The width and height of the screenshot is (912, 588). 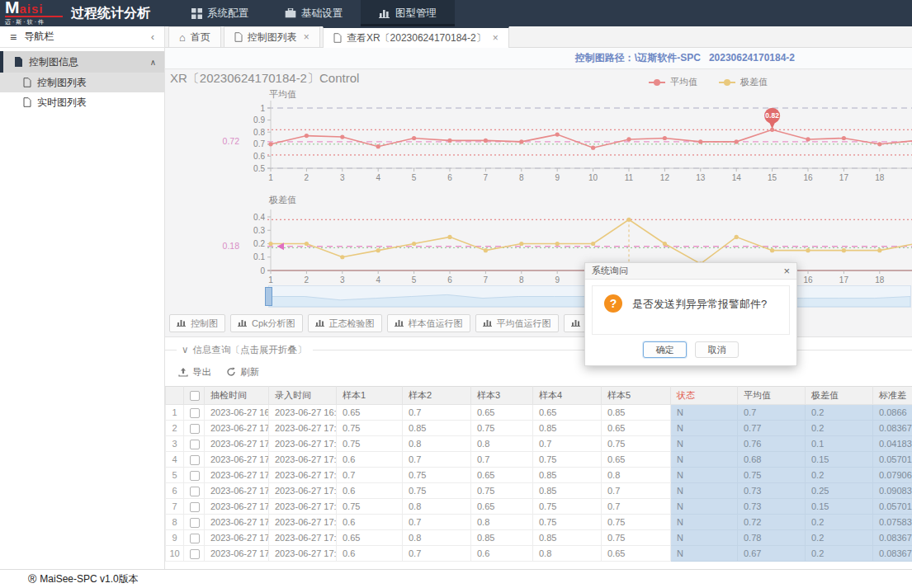 I want to click on chevron-up-icon: ∧, so click(x=154, y=63).